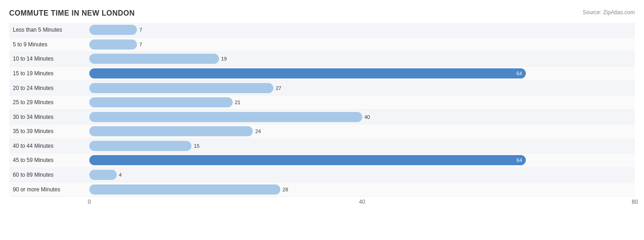 The height and width of the screenshot is (240, 644). I want to click on bar-label: 60 to 89 Minutes, so click(49, 175).